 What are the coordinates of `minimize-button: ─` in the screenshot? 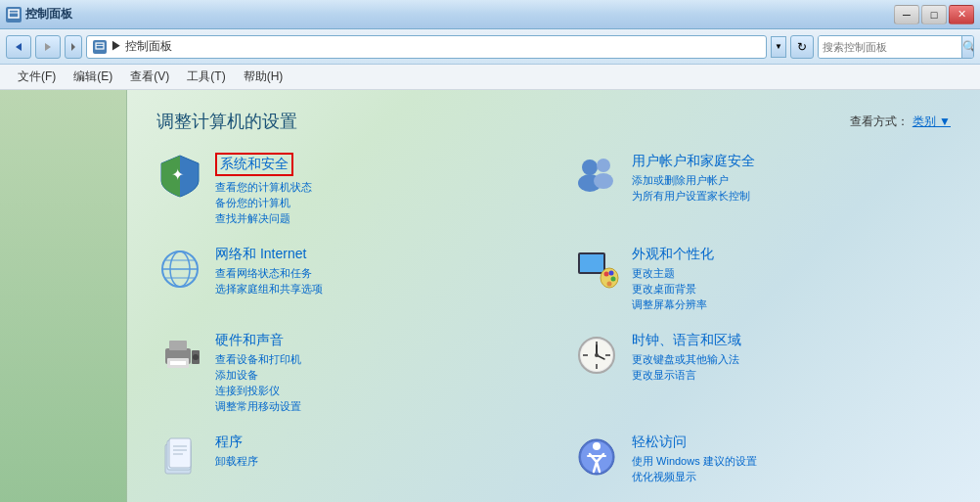 It's located at (907, 15).